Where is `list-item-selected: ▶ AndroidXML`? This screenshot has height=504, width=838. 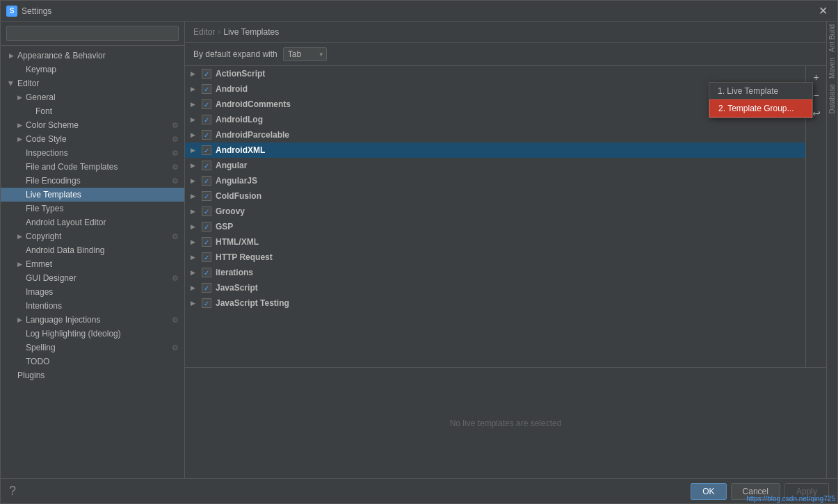
list-item-selected: ▶ AndroidXML is located at coordinates (495, 150).